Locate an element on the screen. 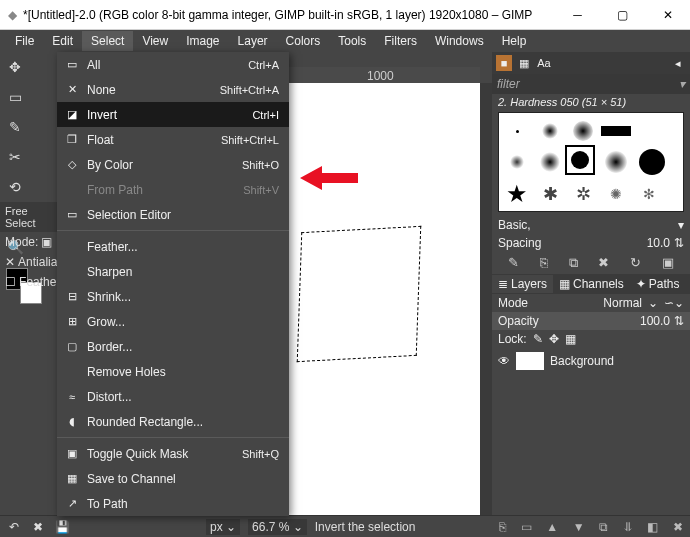  lock-pixels-icon: ✎ is located at coordinates (538, 339).